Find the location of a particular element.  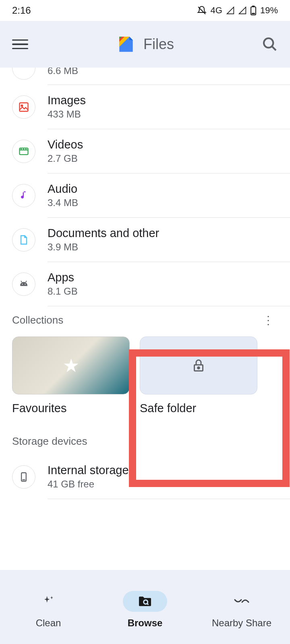

nav-label: Nearby Share is located at coordinates (242, 623).